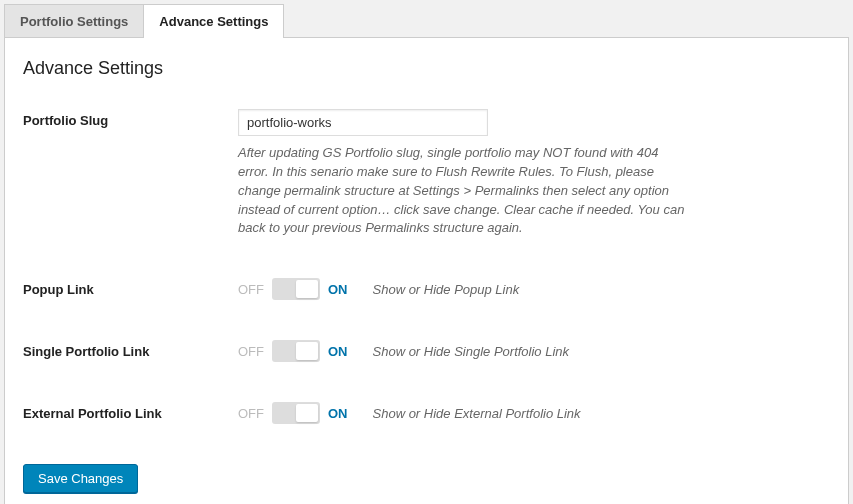 The height and width of the screenshot is (504, 853). What do you see at coordinates (296, 413) in the screenshot?
I see `external-portfolio-link-toggle` at bounding box center [296, 413].